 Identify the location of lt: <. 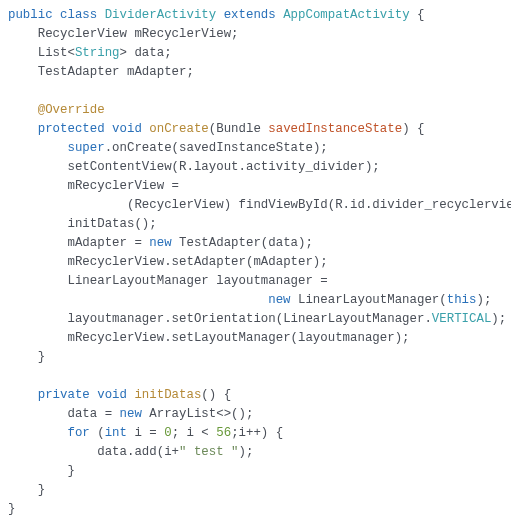
(72, 53).